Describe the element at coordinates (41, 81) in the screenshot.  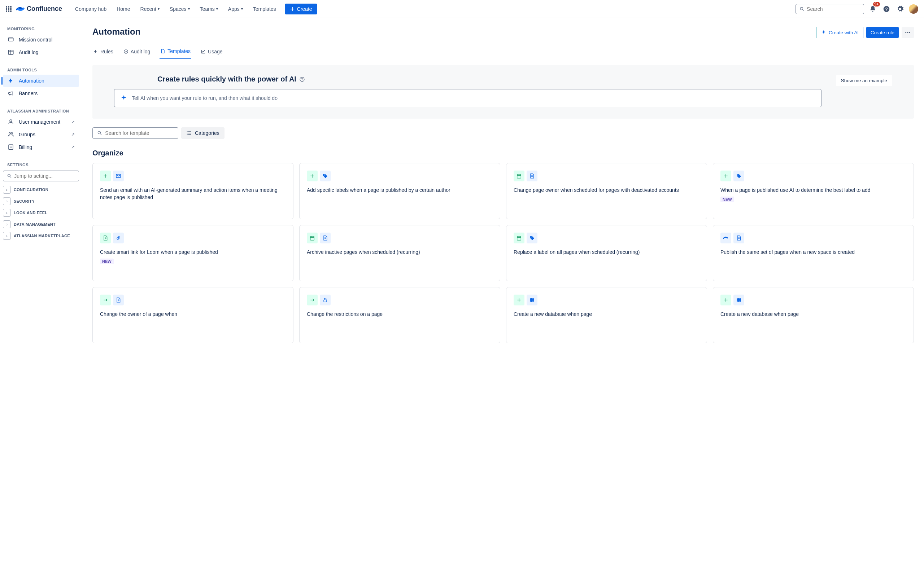
I see `sidebar-item-automation: Automation` at that location.